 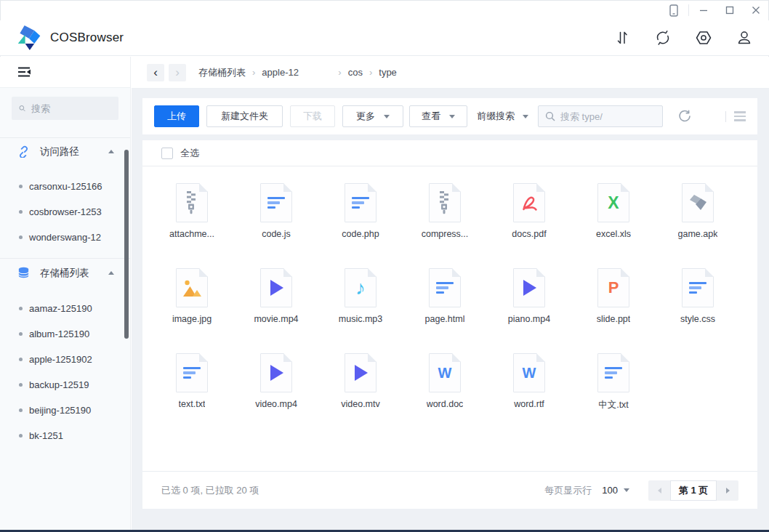 I want to click on section-label: 存储桶列表, so click(x=65, y=273).